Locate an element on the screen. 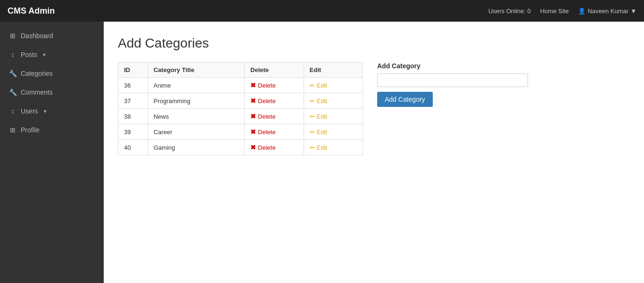  add-category-input is located at coordinates (453, 80).